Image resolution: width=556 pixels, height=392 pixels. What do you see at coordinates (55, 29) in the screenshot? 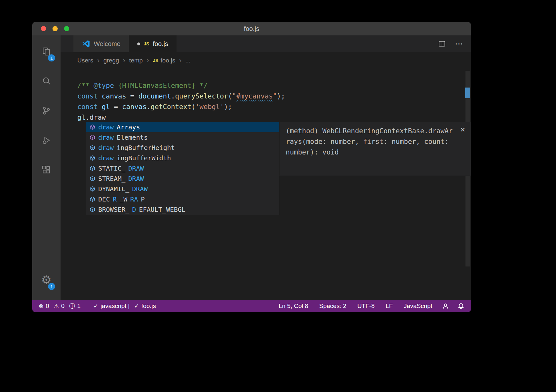
I see `minimize-window-button` at bounding box center [55, 29].